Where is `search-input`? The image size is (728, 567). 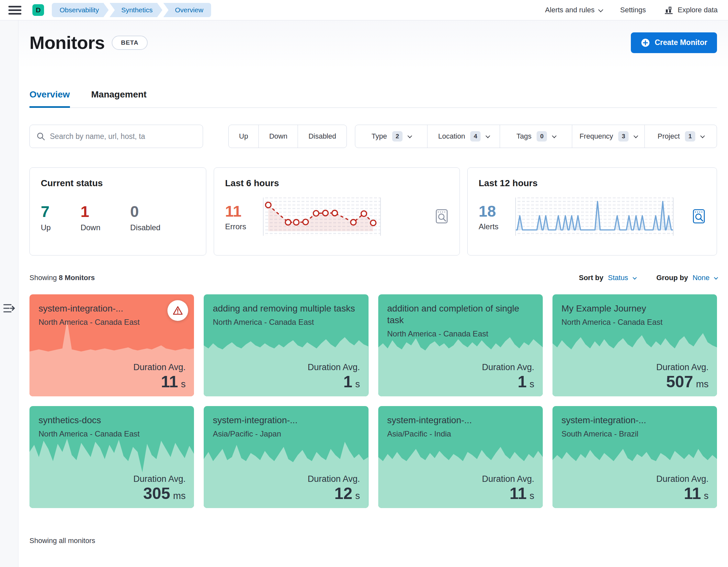 search-input is located at coordinates (123, 137).